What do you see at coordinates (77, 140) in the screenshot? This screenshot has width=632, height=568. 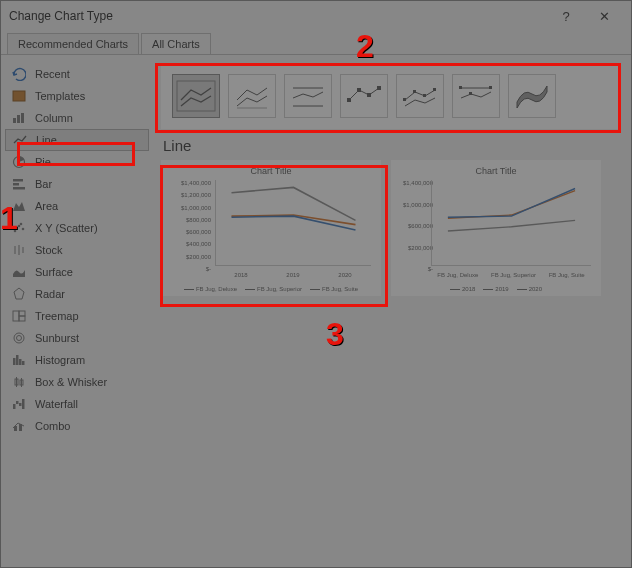 I see `sidebar-item-line: Line` at bounding box center [77, 140].